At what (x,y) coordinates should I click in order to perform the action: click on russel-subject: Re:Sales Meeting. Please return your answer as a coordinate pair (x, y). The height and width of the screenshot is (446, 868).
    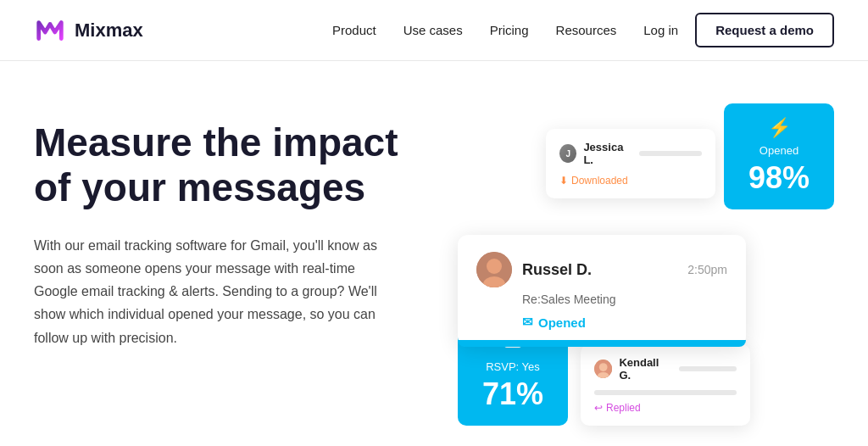
    Looking at the image, I should click on (625, 299).